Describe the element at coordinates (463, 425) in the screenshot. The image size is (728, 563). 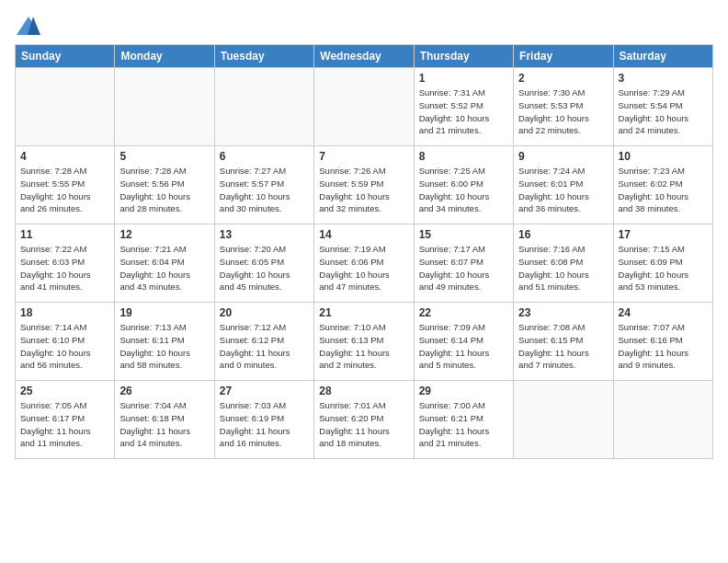
I see `cell-info: Sunrise: 7:00 AMSunset: 6:21 PMDaylight:…` at that location.